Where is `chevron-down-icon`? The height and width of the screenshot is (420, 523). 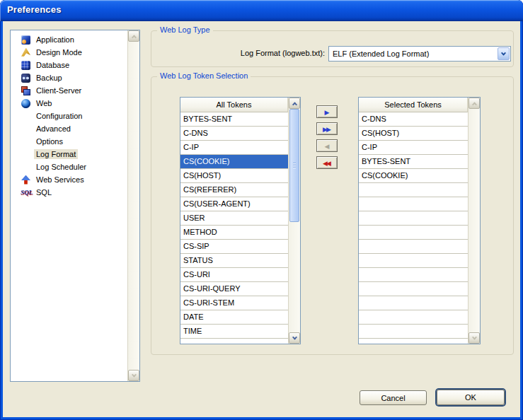
chevron-down-icon is located at coordinates (504, 52).